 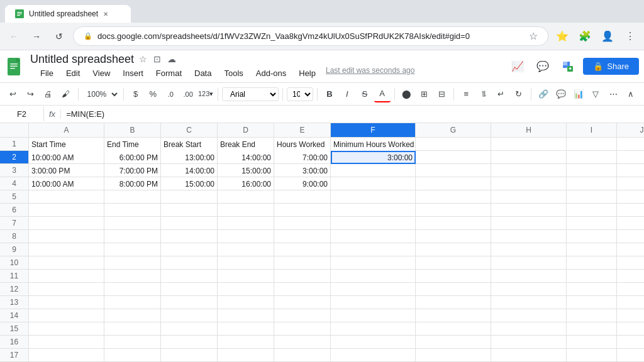 I want to click on cell-C8, so click(x=189, y=236).